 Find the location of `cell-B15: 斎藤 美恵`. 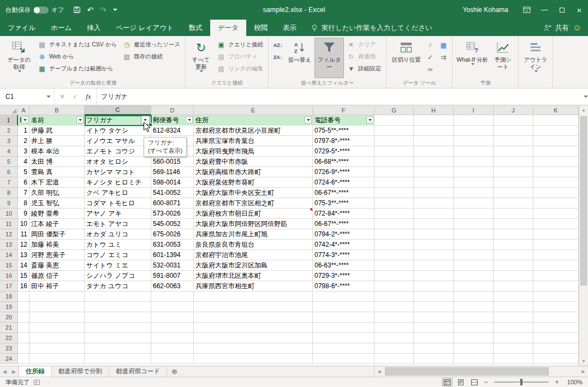

cell-B15: 斎藤 美恵 is located at coordinates (57, 265).